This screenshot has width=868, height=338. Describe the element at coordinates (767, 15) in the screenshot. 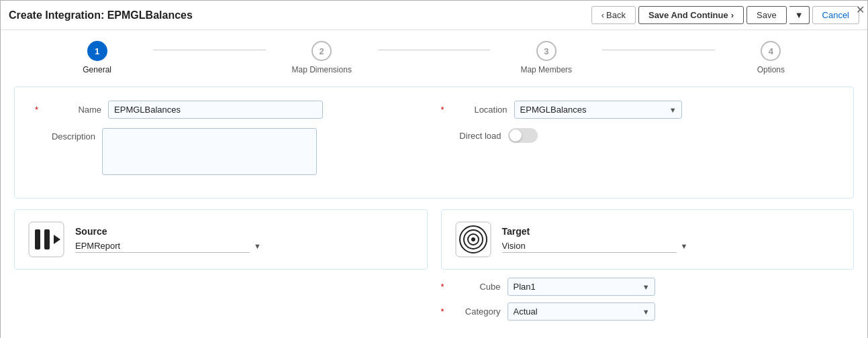

I see `save-button: Save` at that location.